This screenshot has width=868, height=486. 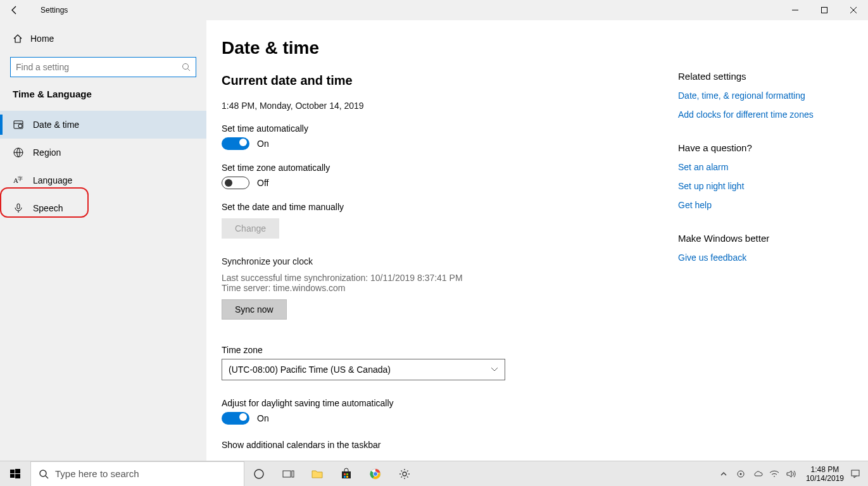 I want to click on maximize-button, so click(x=824, y=10).